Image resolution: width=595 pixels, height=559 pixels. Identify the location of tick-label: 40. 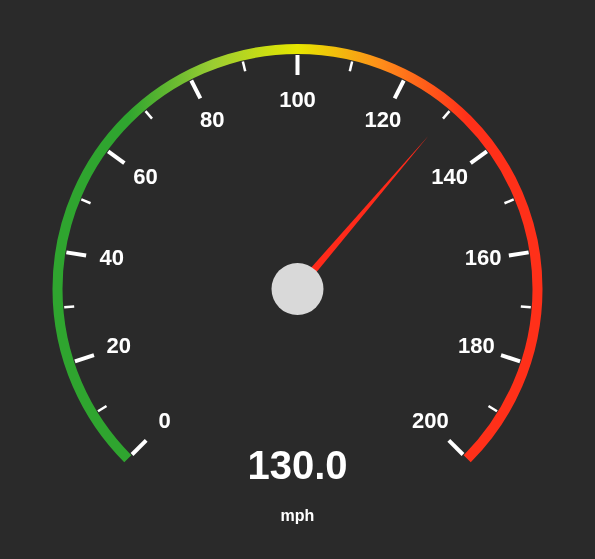
(112, 258).